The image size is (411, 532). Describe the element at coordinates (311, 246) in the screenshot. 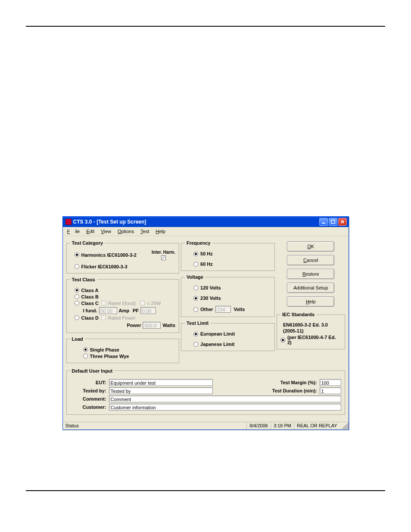

I see `ok-button: OK` at that location.